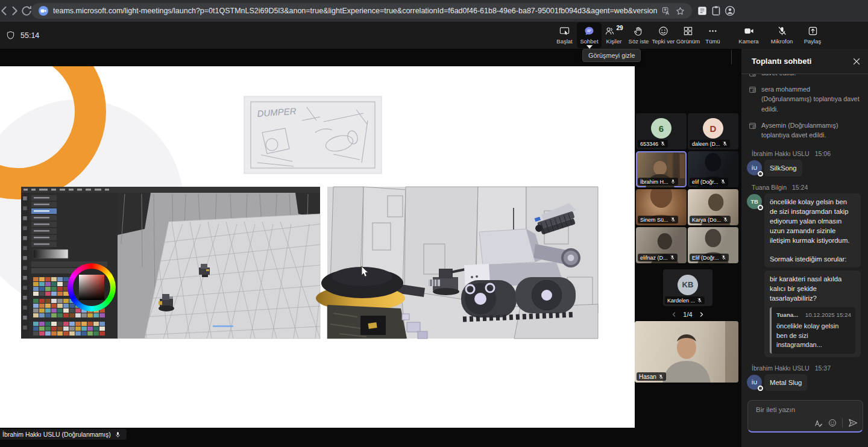  Describe the element at coordinates (749, 31) in the screenshot. I see `camera-icon` at that location.